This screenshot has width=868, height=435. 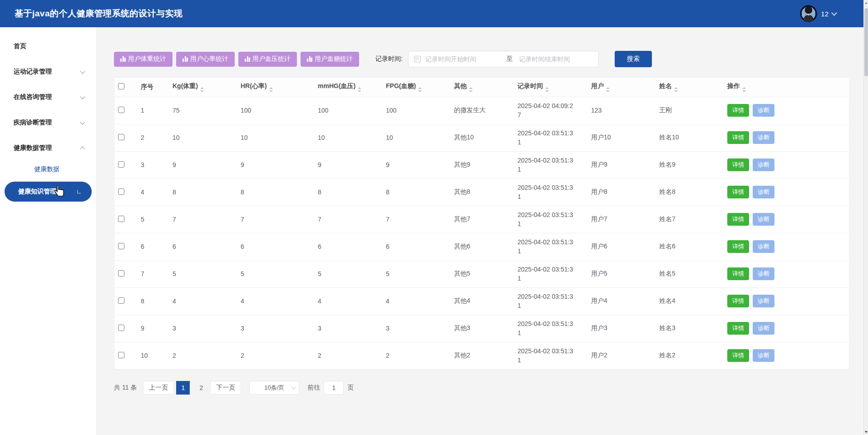 What do you see at coordinates (276, 87) in the screenshot?
I see `col-heart-rate: HR(心率)` at bounding box center [276, 87].